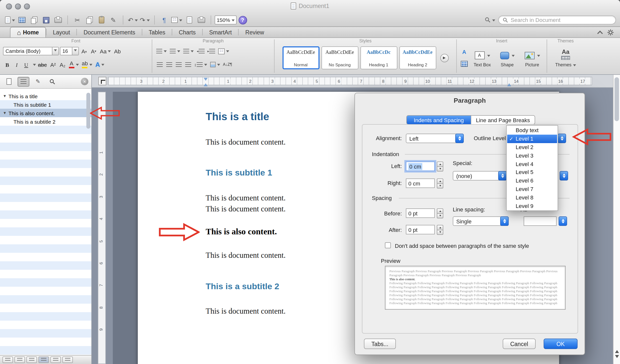 The height and width of the screenshot is (364, 620). What do you see at coordinates (440, 230) in the screenshot?
I see `spacing-after-stepper` at bounding box center [440, 230].